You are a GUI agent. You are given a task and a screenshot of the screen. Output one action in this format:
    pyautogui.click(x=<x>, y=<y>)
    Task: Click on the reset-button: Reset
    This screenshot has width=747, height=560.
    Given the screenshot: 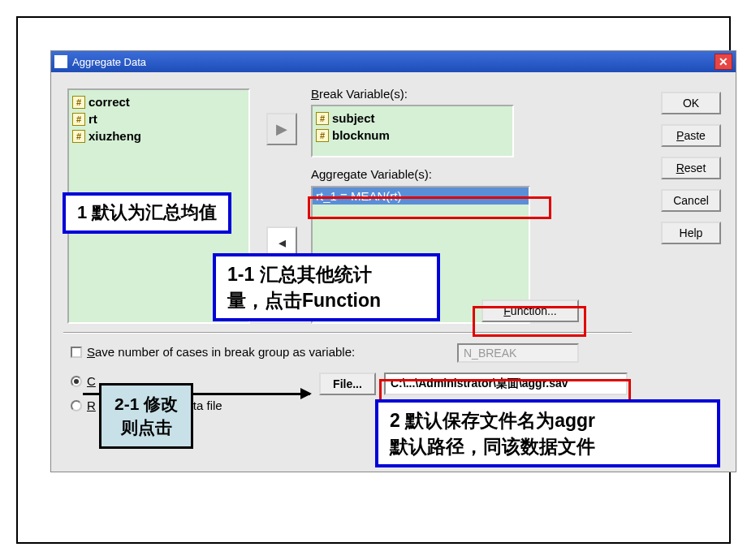 What is the action you would take?
    pyautogui.click(x=691, y=168)
    